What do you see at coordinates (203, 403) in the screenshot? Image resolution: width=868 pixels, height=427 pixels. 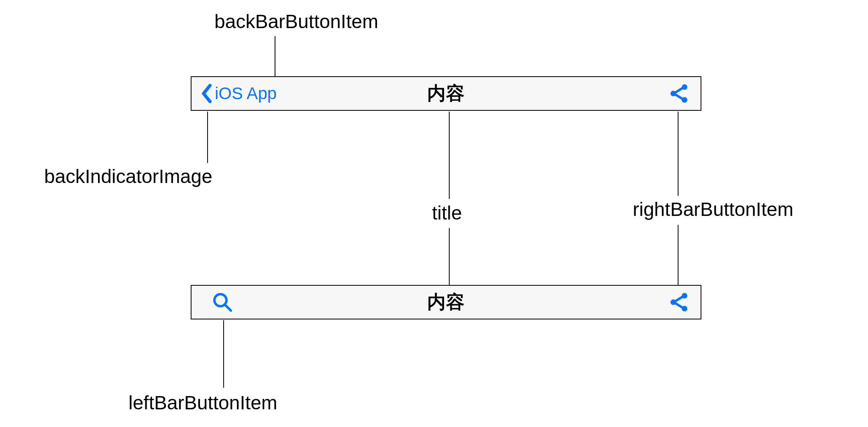 I see `label-left-bar-button-item: leftBarButtonItem` at bounding box center [203, 403].